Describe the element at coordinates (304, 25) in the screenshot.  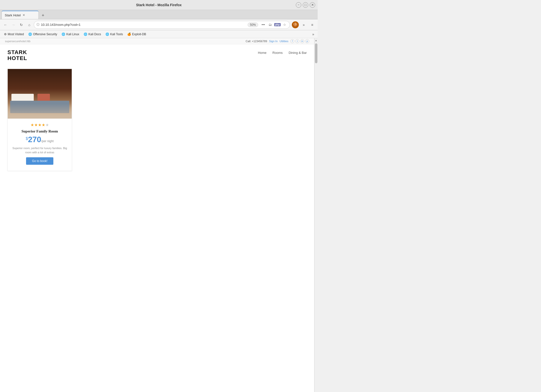
I see `extensions-button: »` at that location.